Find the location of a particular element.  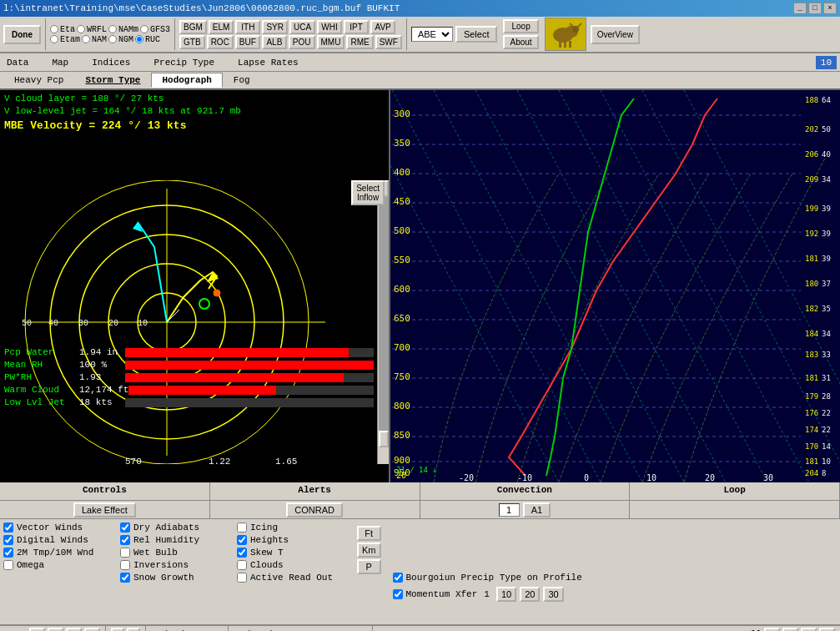

maximize-btn: □ is located at coordinates (815, 8).